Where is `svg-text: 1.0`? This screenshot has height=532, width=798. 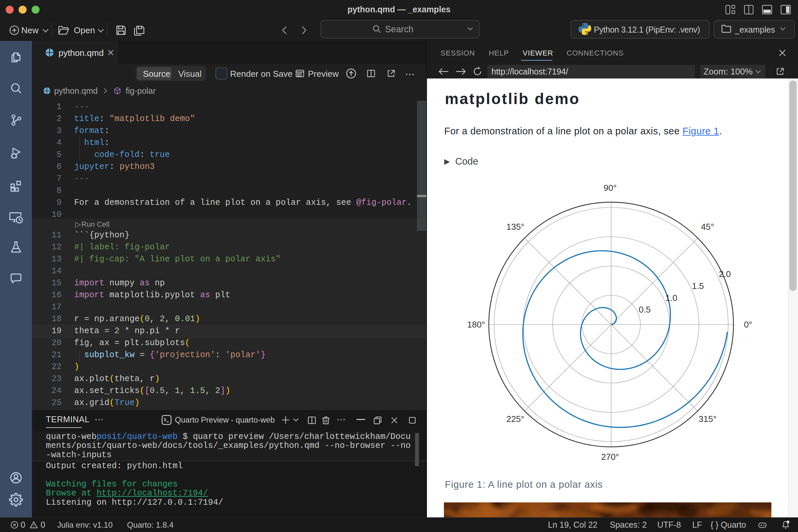
svg-text: 1.0 is located at coordinates (671, 298).